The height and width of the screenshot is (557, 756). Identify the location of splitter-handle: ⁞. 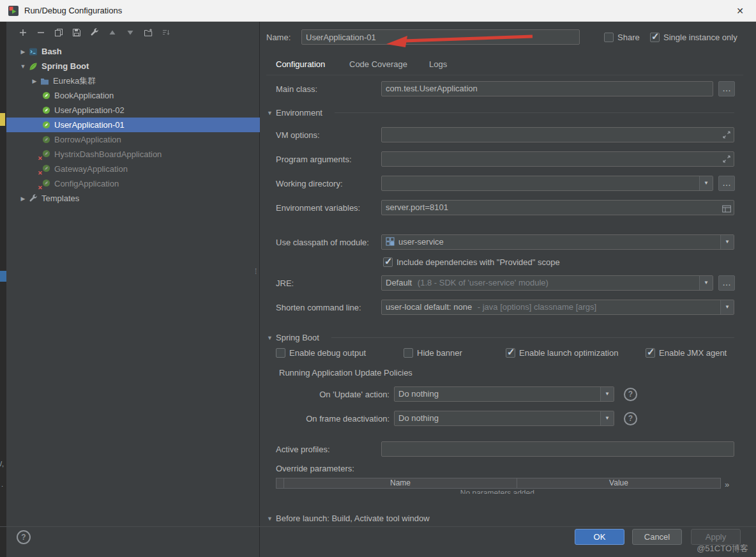
(255, 271).